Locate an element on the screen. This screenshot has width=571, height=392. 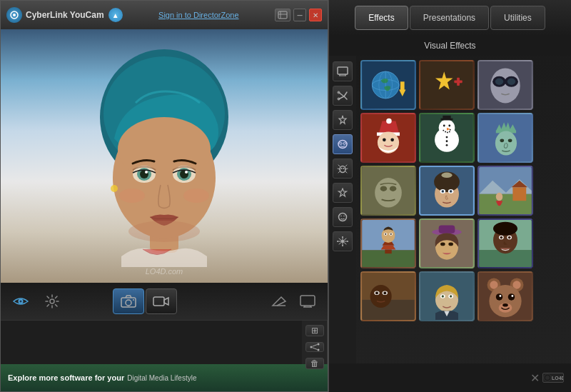
status-text-sub: Digital Media Lifestyle is located at coordinates (161, 378).